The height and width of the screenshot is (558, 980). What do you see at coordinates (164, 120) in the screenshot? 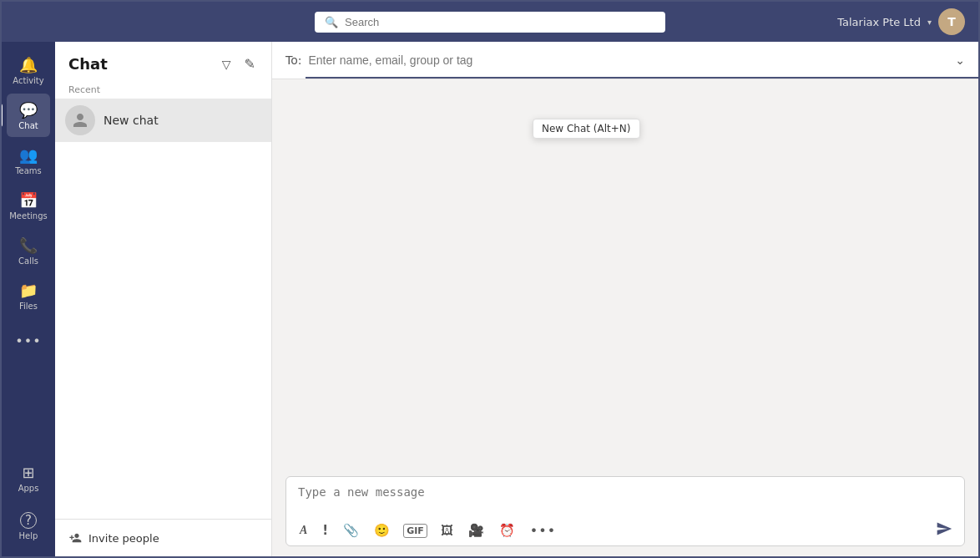
I see `new-chat-list-item: New chat` at bounding box center [164, 120].